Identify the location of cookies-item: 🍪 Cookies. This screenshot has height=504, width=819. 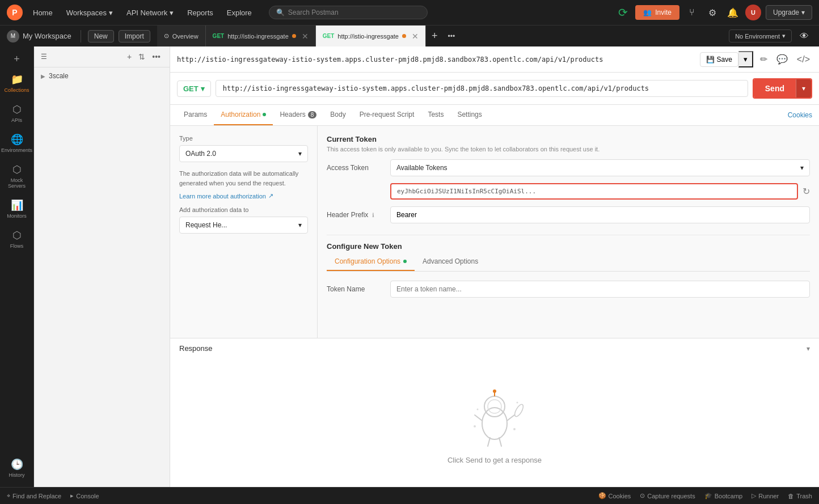
(615, 495).